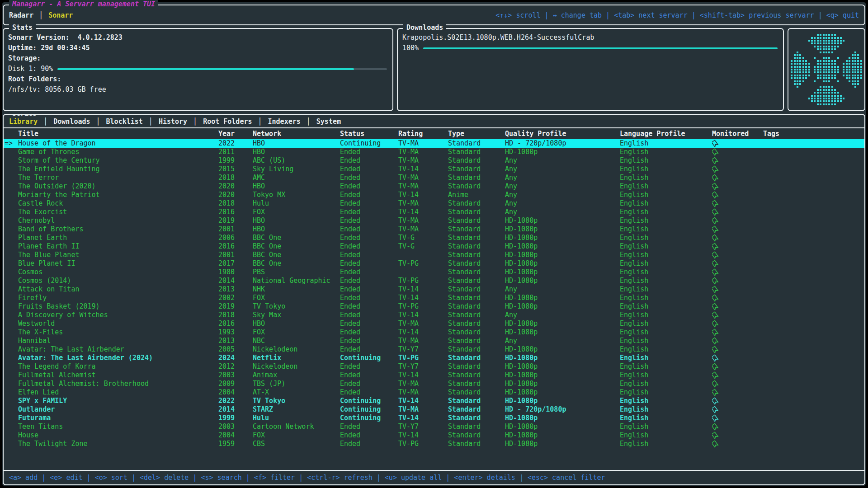 This screenshot has width=868, height=488. What do you see at coordinates (434, 238) in the screenshot?
I see `table-row: Planet Earth2006BBC OneEndedTV-GStandard…` at bounding box center [434, 238].